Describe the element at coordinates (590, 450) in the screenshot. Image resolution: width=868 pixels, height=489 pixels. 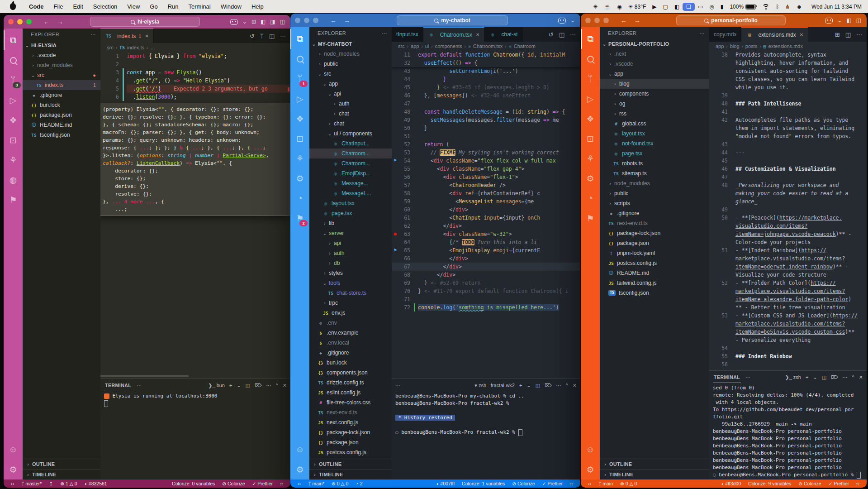
I see `account-icon: ☺` at that location.